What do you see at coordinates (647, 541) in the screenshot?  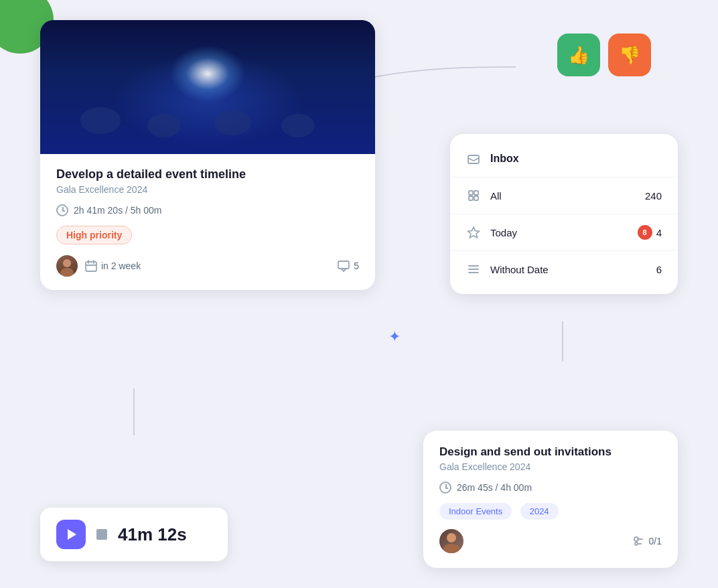 I see `subtask-count: 0/1` at bounding box center [647, 541].